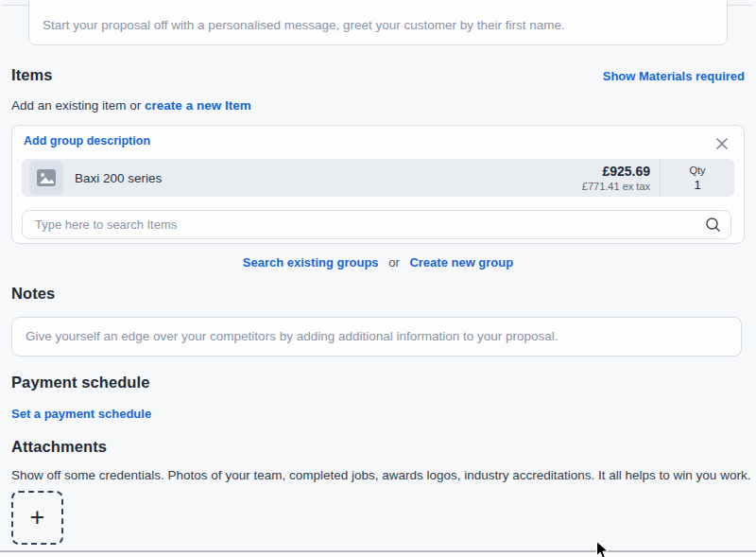 Image resolution: width=756 pixels, height=557 pixels. Describe the element at coordinates (76, 106) in the screenshot. I see `add-item-text: Add an existing item or` at that location.